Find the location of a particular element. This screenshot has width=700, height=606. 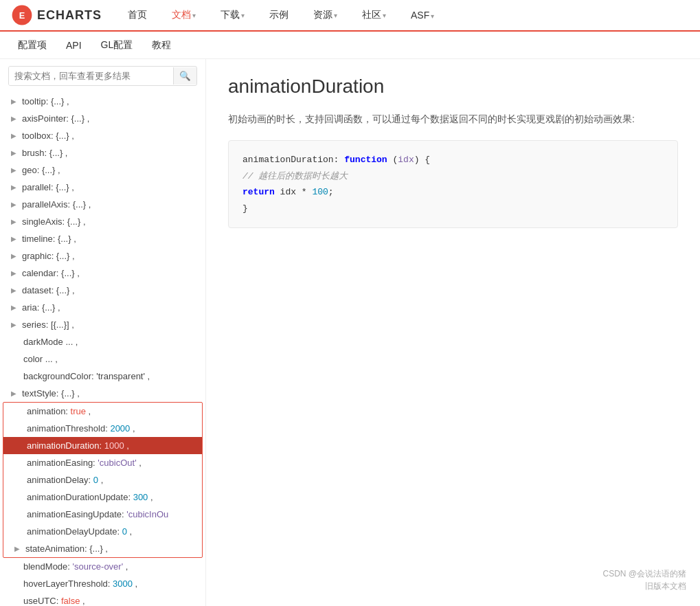

sidebar-item-darkmode: darkMode ... , is located at coordinates (103, 342).